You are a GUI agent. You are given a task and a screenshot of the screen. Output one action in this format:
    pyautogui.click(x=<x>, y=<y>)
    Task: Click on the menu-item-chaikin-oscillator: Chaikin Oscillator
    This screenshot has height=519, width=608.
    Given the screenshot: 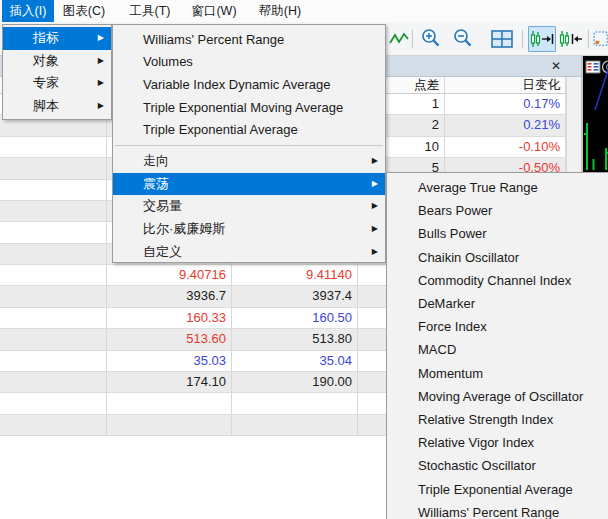 What is the action you would take?
    pyautogui.click(x=498, y=258)
    